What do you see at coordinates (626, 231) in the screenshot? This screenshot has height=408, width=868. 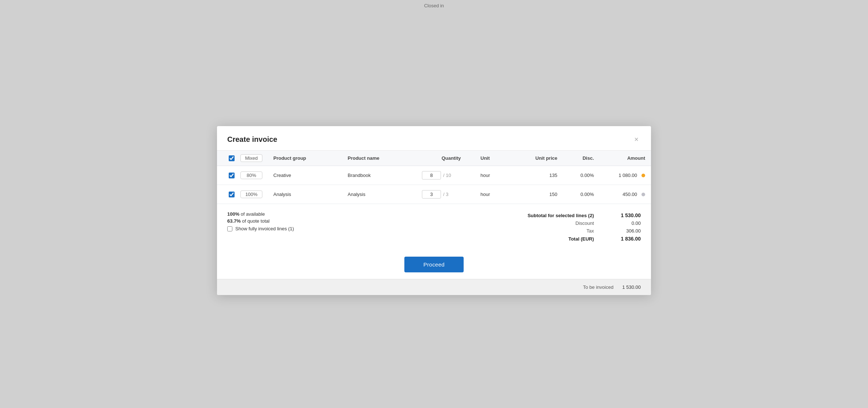 I see `tax-value: 306.00` at bounding box center [626, 231].